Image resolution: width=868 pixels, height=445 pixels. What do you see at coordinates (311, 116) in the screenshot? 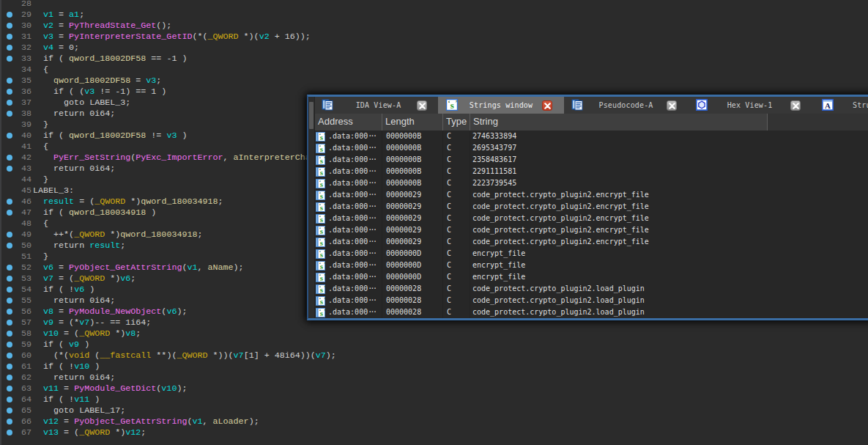
I see `scrollbar-thumb` at bounding box center [311, 116].